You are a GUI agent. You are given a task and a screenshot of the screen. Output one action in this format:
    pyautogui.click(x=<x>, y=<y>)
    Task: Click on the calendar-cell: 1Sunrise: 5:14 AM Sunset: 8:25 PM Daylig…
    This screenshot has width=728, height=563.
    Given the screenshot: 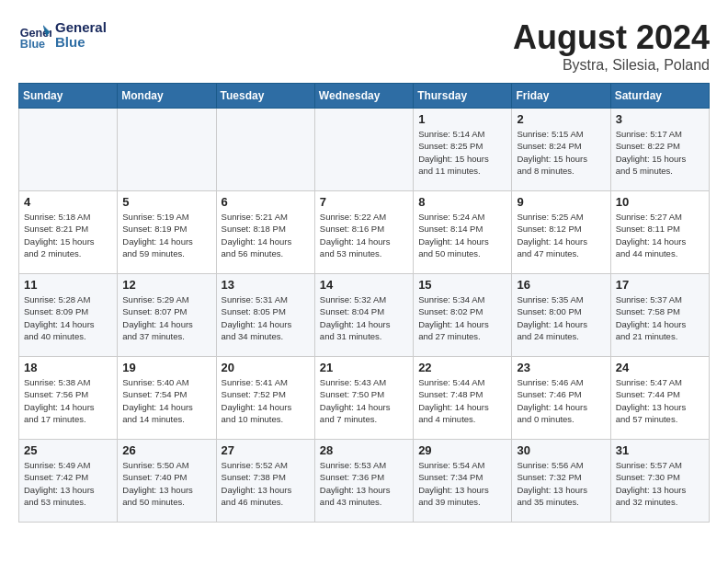 What is the action you would take?
    pyautogui.click(x=463, y=150)
    